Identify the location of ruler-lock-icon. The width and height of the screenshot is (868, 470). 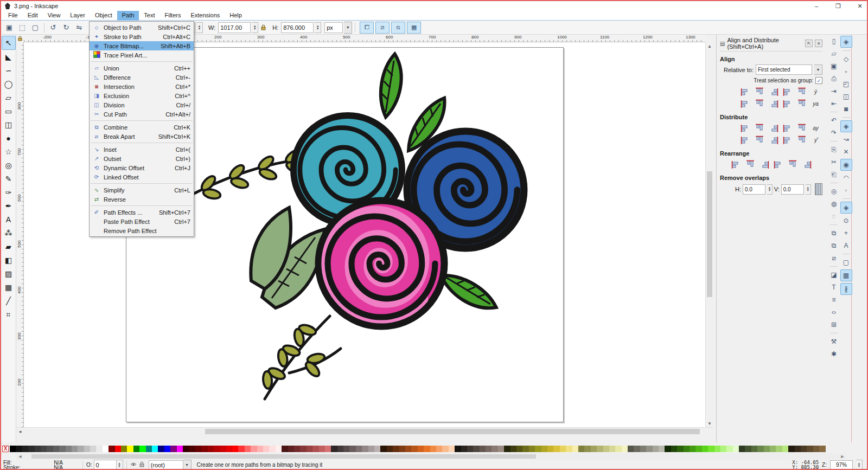
(20, 38).